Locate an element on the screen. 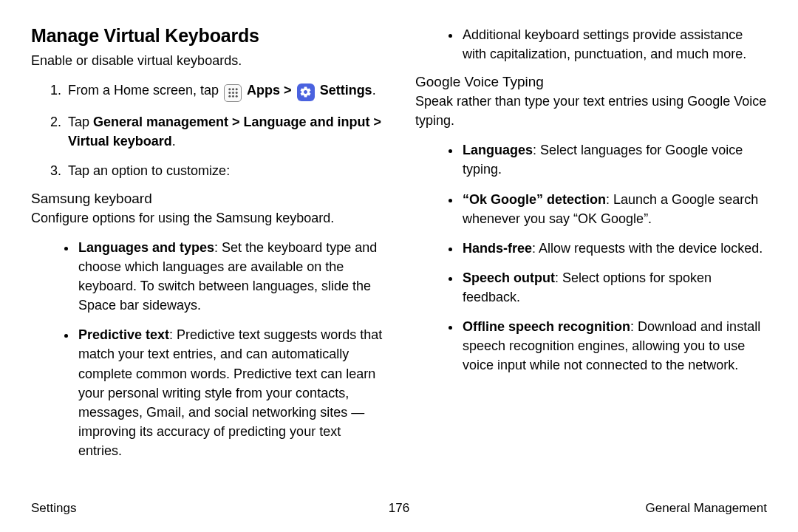 The height and width of the screenshot is (532, 798). step-1-end: . is located at coordinates (374, 90).